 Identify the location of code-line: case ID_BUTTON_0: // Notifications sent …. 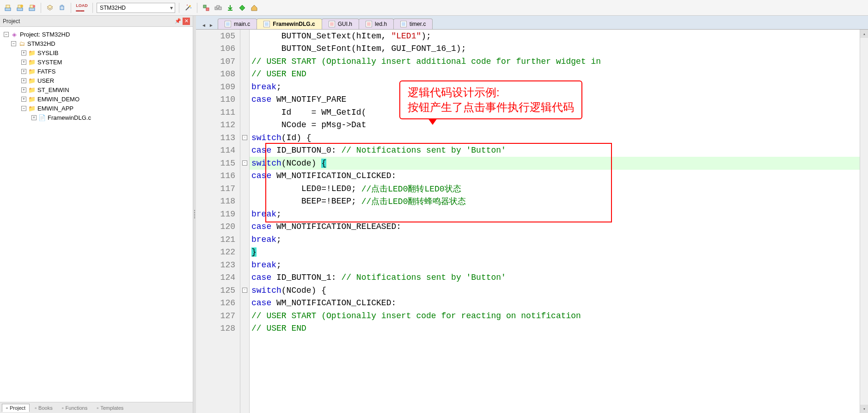
(559, 151).